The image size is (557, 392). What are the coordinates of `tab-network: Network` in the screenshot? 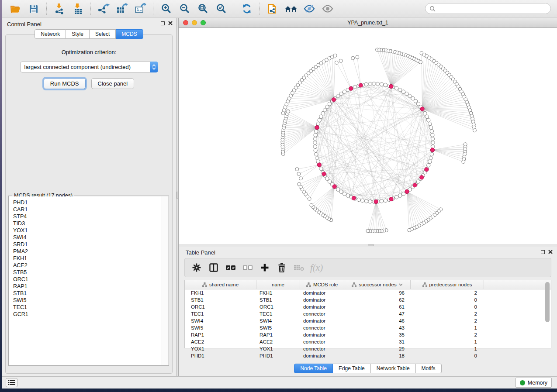 It's located at (50, 34).